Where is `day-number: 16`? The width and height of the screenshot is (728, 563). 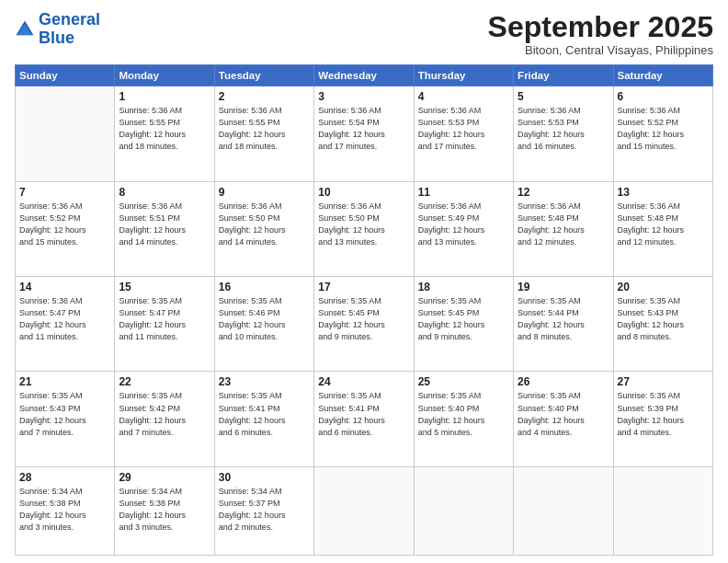 day-number: 16 is located at coordinates (265, 287).